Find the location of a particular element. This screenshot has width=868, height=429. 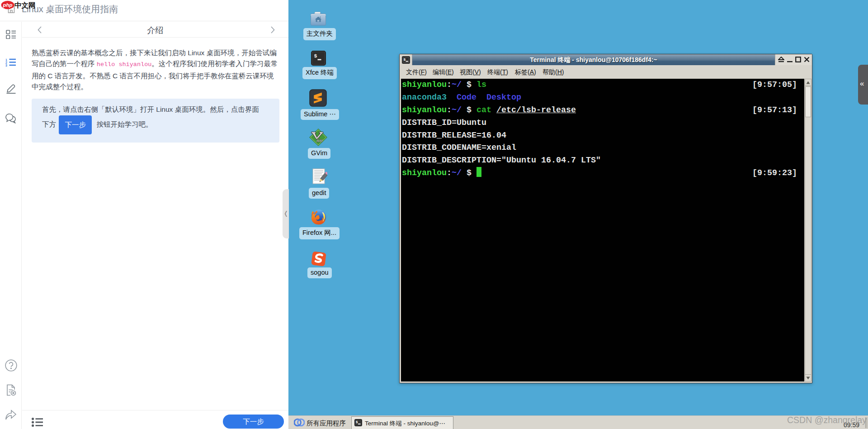

svg-text: im is located at coordinates (320, 140).